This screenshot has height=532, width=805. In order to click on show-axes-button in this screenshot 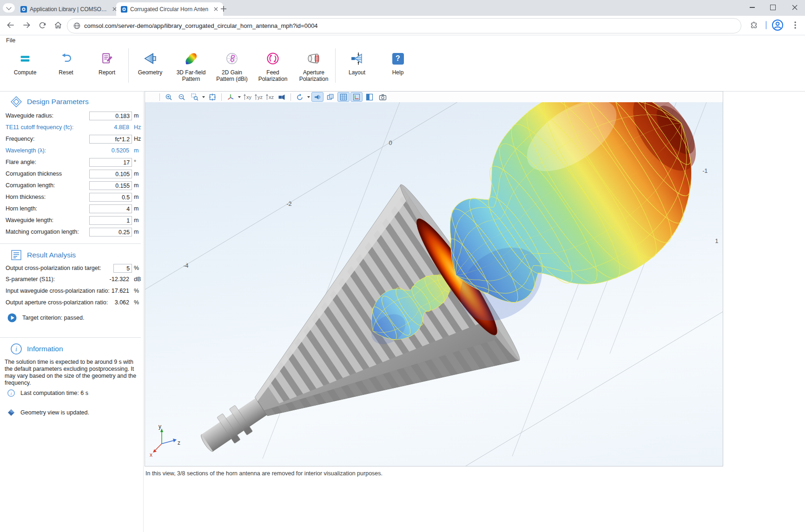, I will do `click(356, 97)`.